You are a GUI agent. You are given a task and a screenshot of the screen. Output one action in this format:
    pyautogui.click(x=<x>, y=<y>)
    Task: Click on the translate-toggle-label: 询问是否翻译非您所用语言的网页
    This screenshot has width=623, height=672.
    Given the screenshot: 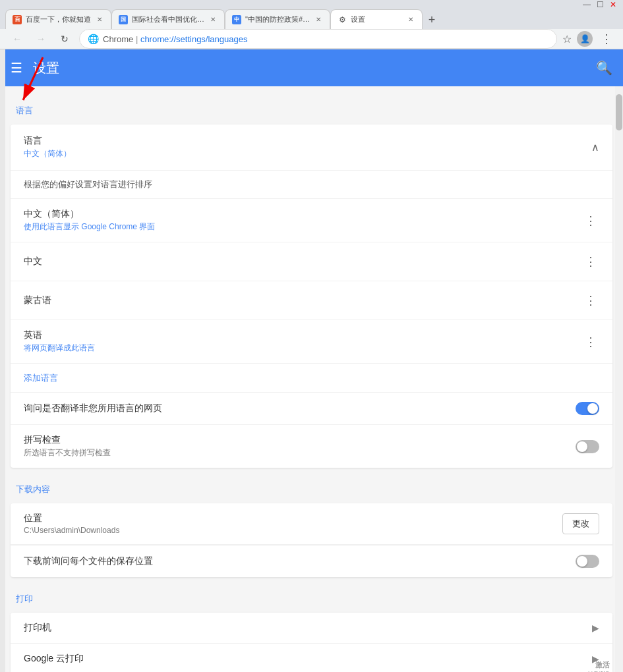 What is the action you would take?
    pyautogui.click(x=93, y=408)
    